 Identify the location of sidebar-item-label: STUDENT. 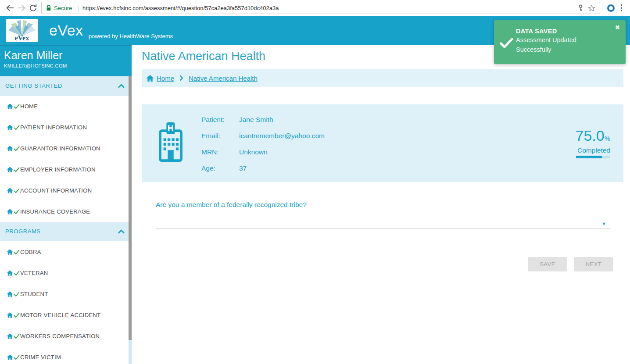
(34, 294).